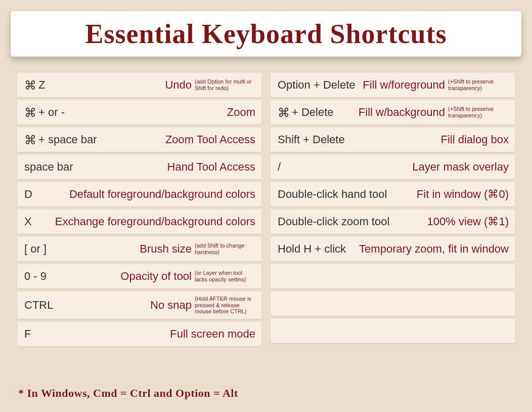  I want to click on shortcut-desc-wrap: Temporary zoom, fit in window, so click(434, 249).